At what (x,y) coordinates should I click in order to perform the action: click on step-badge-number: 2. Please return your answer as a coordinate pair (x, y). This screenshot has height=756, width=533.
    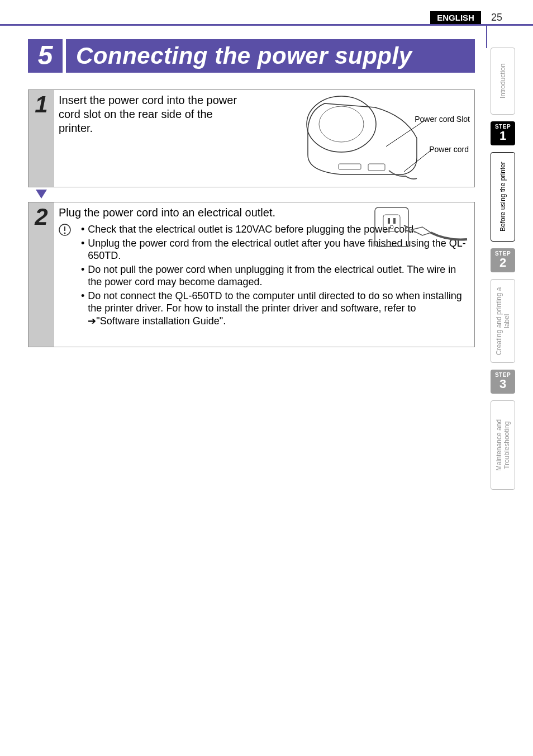
    Looking at the image, I should click on (503, 263).